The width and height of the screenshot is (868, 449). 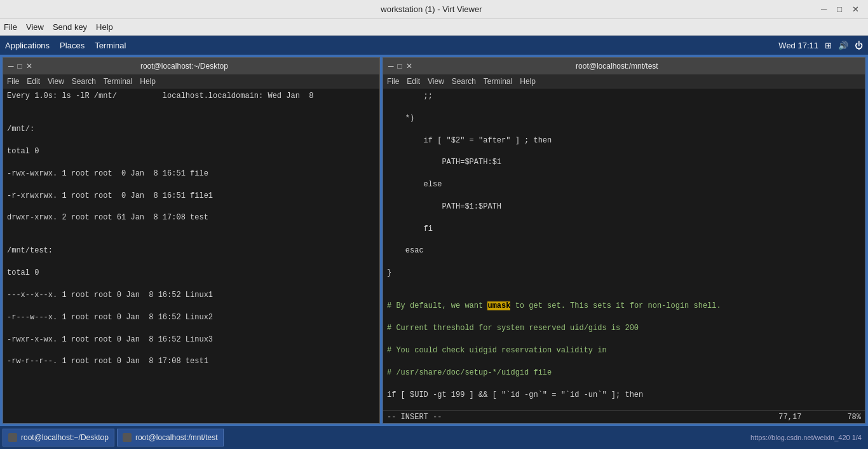 I want to click on places-menu: Places, so click(x=72, y=46).